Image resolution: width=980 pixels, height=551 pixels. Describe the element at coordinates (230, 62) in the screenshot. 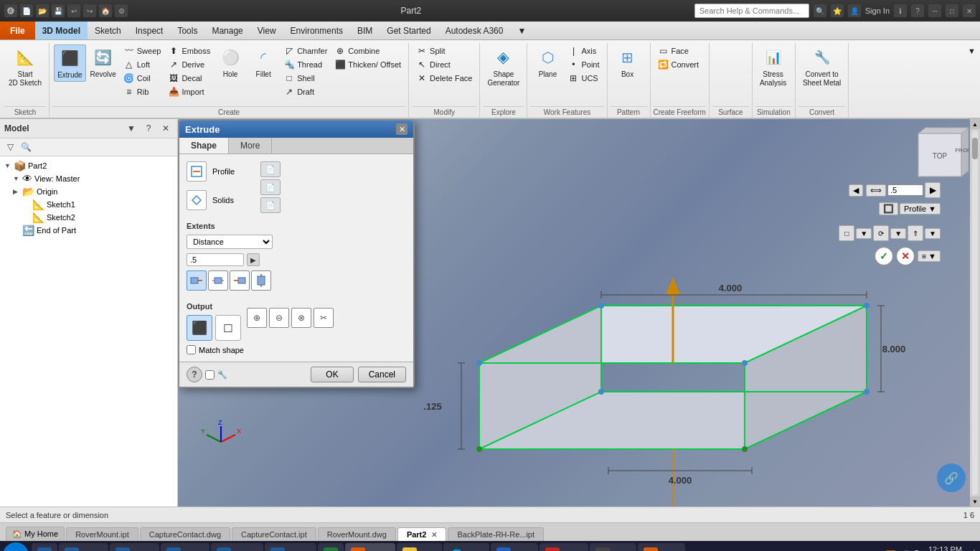

I see `hole-button: ⚪ Hole` at that location.